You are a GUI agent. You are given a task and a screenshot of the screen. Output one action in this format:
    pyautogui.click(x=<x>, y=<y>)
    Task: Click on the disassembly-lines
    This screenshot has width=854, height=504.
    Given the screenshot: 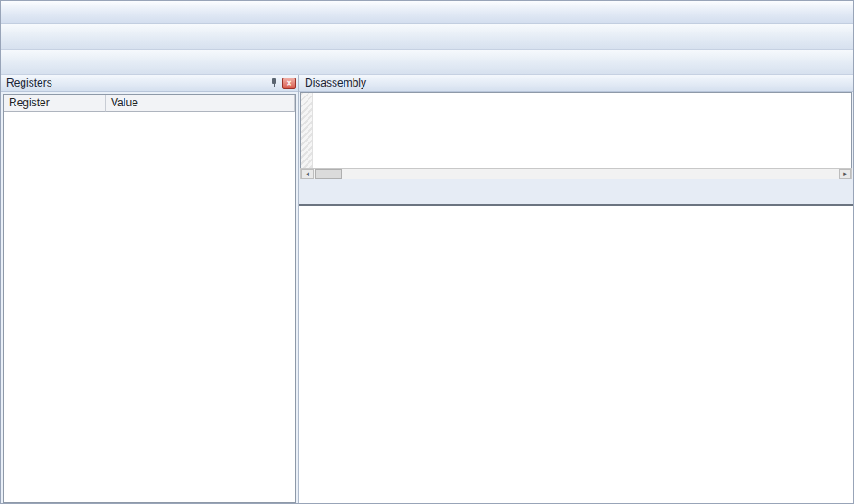 What is the action you would take?
    pyautogui.click(x=583, y=130)
    